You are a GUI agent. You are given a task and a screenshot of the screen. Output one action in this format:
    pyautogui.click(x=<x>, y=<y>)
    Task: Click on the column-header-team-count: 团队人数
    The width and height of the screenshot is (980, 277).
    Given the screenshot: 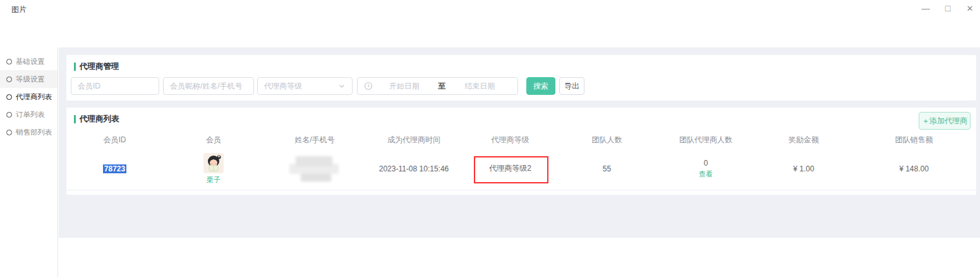 What is the action you would take?
    pyautogui.click(x=607, y=140)
    